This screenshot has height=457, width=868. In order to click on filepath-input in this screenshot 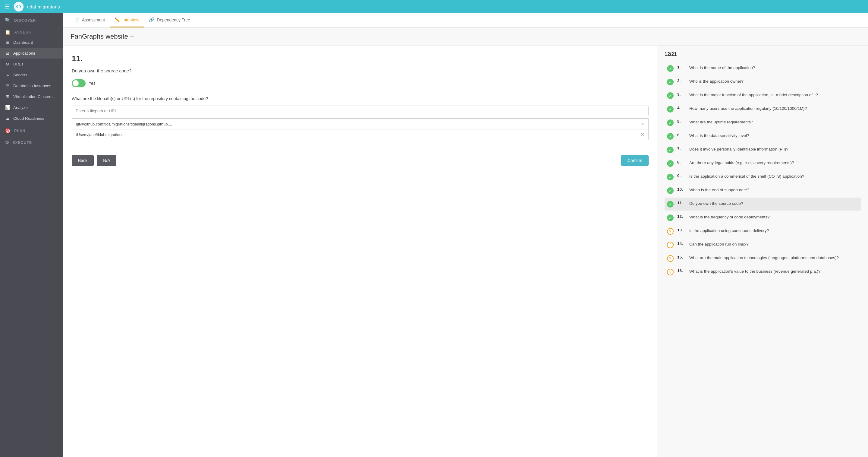, I will do `click(360, 111)`.